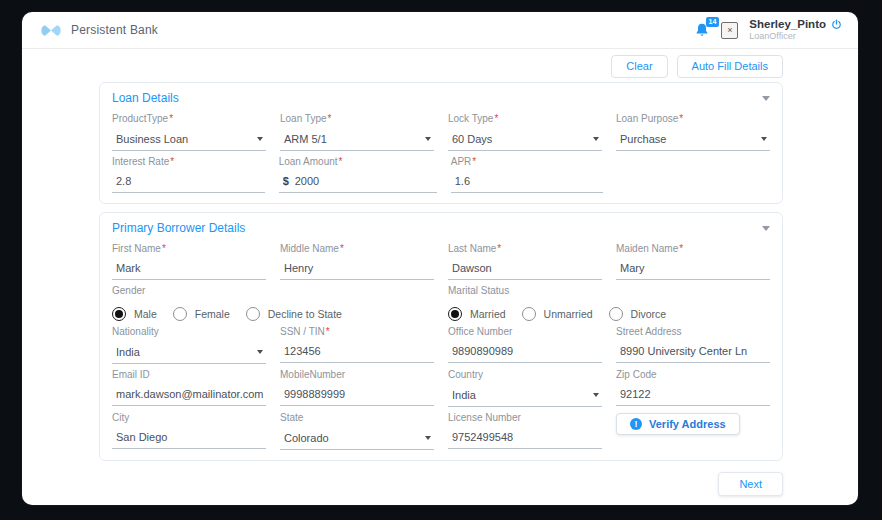 The image size is (882, 520). I want to click on state-select: Colorado, so click(357, 440).